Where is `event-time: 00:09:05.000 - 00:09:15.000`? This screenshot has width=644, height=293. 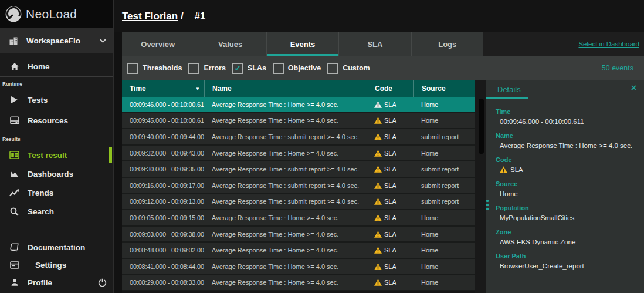
event-time: 00:09:05.000 - 00:09:15.000 is located at coordinates (163, 218).